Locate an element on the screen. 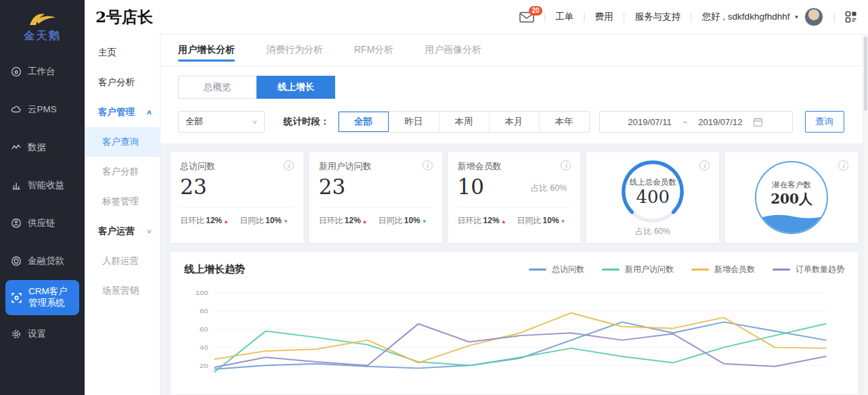 The width and height of the screenshot is (868, 395). nav-billing: 费用 is located at coordinates (604, 17).